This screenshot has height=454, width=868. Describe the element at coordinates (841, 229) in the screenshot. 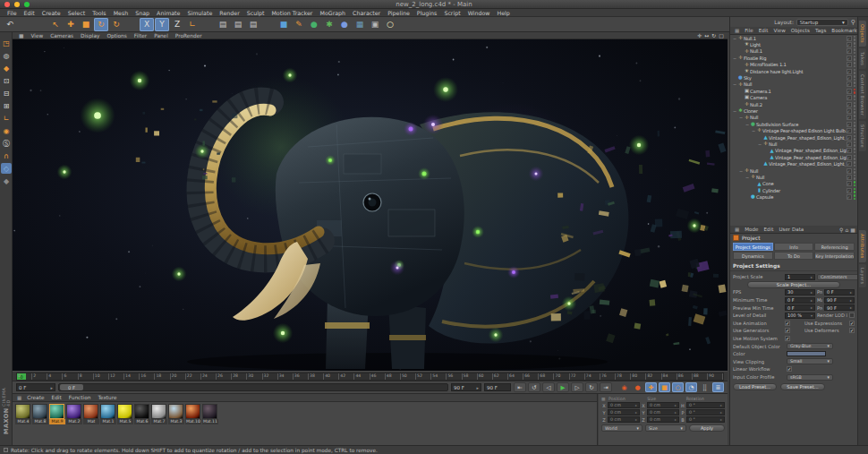

I see `corner-icon: ⚲` at that location.